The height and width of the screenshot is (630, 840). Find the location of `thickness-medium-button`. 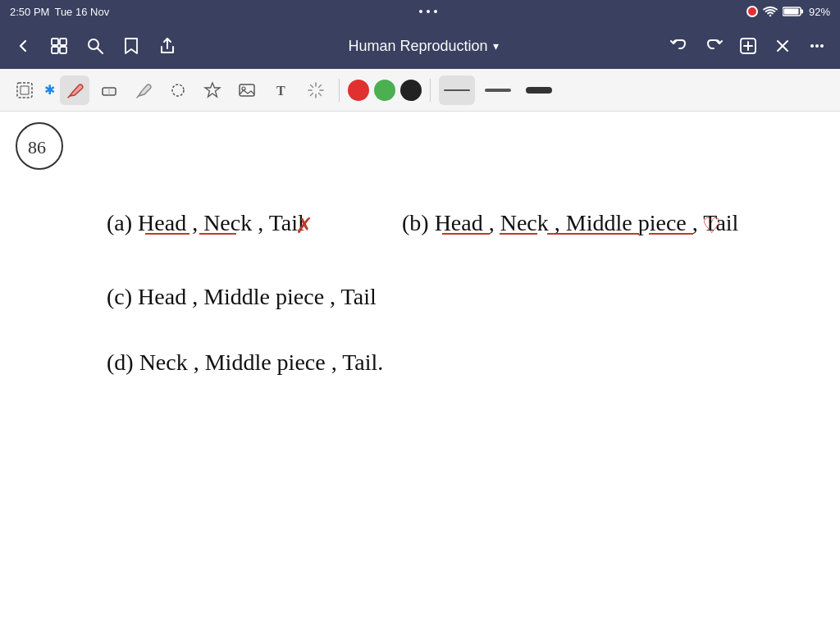

thickness-medium-button is located at coordinates (498, 90).